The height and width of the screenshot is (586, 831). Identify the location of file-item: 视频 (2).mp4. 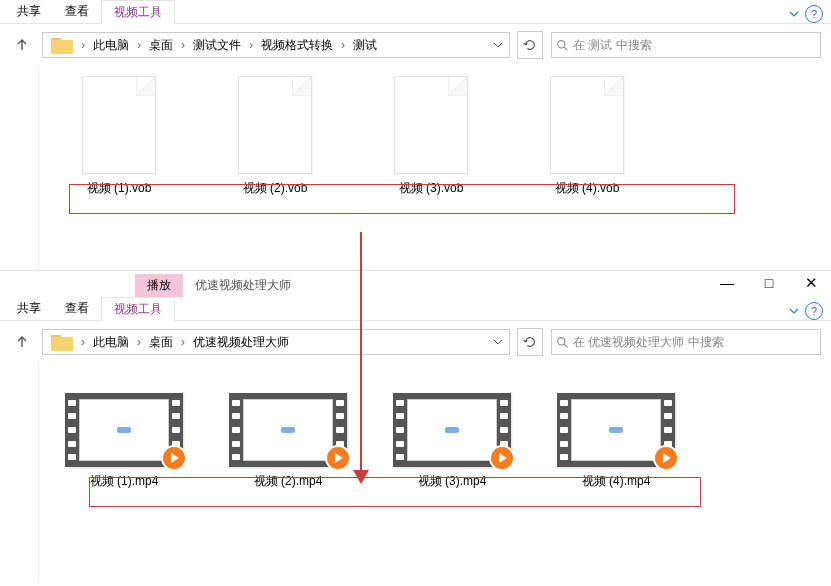
(288, 442).